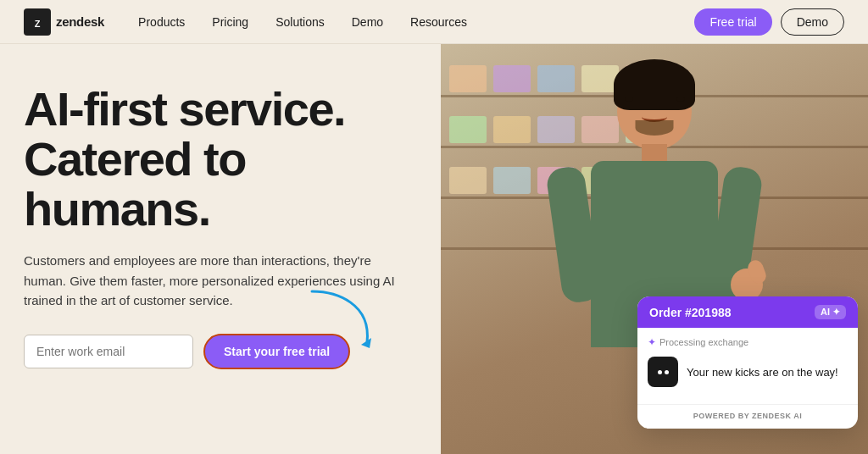  What do you see at coordinates (748, 366) in the screenshot?
I see `chat-body: ✦ Processing exchange Your new kicks are…` at bounding box center [748, 366].